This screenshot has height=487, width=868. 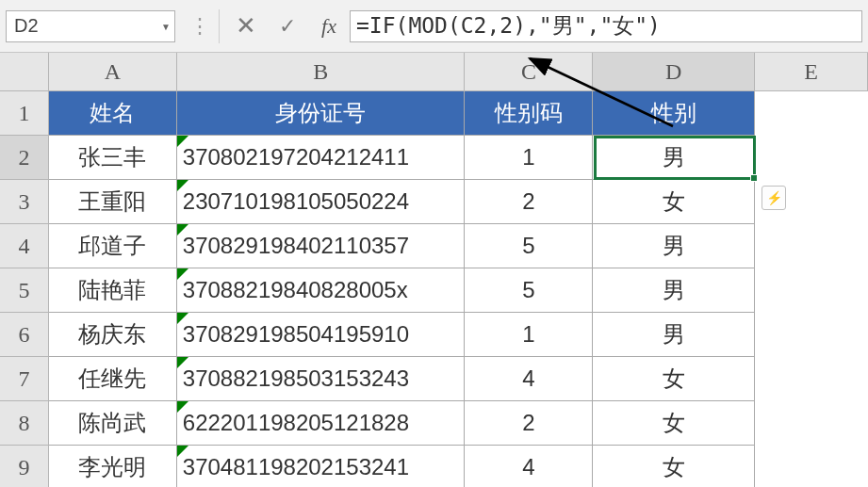 What do you see at coordinates (25, 113) in the screenshot?
I see `row-header-1: 1` at bounding box center [25, 113].